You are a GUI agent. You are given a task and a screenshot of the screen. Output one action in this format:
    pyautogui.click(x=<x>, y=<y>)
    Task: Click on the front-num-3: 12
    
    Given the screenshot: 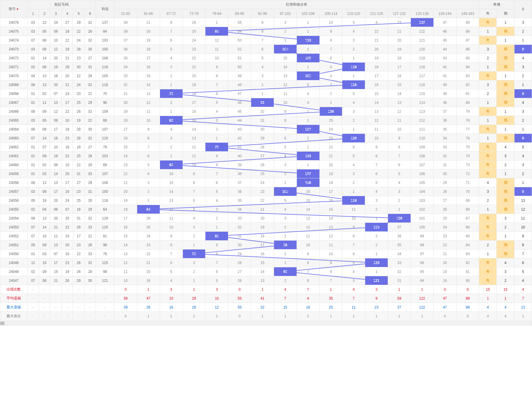 What is the action you would take?
    pyautogui.click(x=56, y=112)
    